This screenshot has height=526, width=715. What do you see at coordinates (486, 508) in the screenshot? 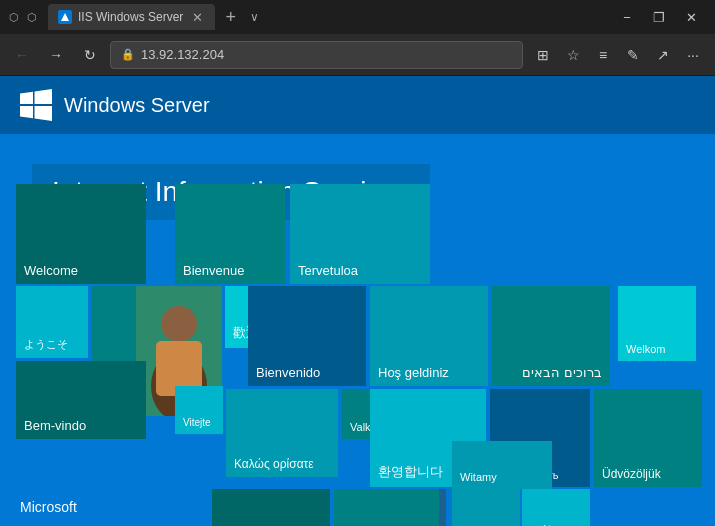
I see `tile-marhaba: مرحبا` at bounding box center [486, 508].